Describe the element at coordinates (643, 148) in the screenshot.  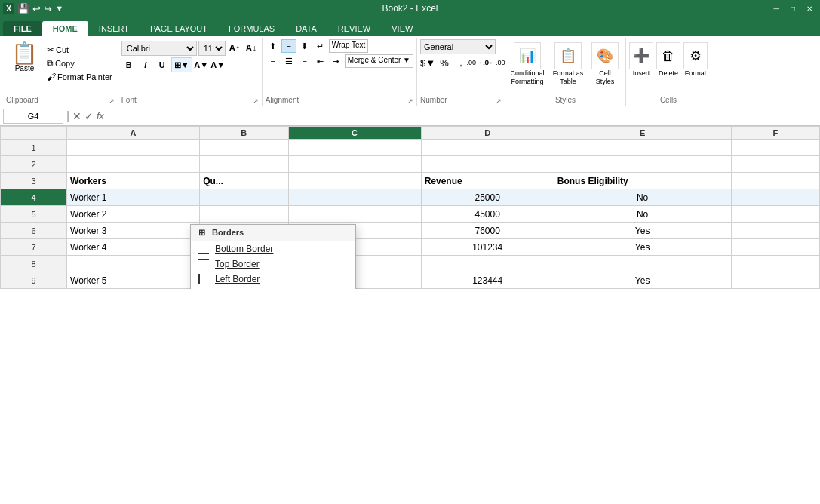
I see `cell-e1` at that location.